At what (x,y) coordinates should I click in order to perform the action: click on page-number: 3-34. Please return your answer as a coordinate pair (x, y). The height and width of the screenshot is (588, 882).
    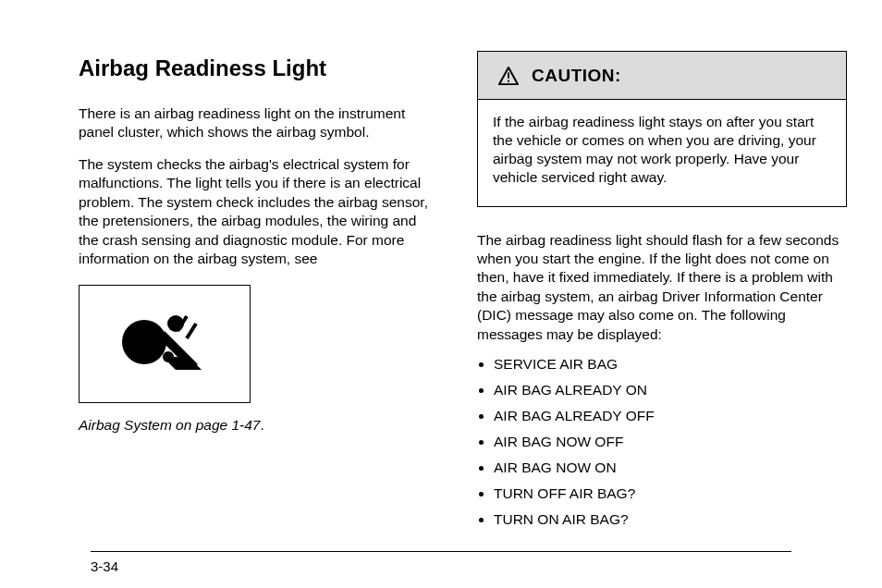
    Looking at the image, I should click on (104, 566).